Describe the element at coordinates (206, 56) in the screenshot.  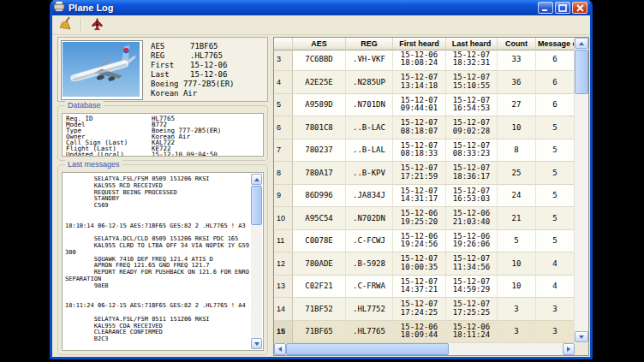
I see `field-value: .HL7765` at that location.